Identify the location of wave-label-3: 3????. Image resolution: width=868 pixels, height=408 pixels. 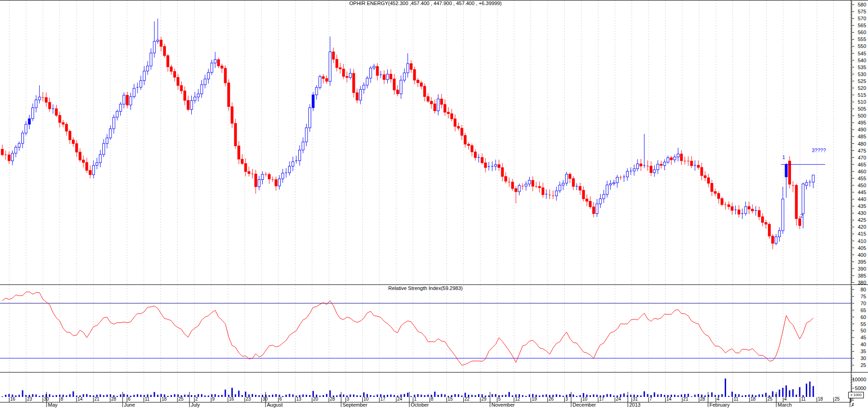
(819, 150).